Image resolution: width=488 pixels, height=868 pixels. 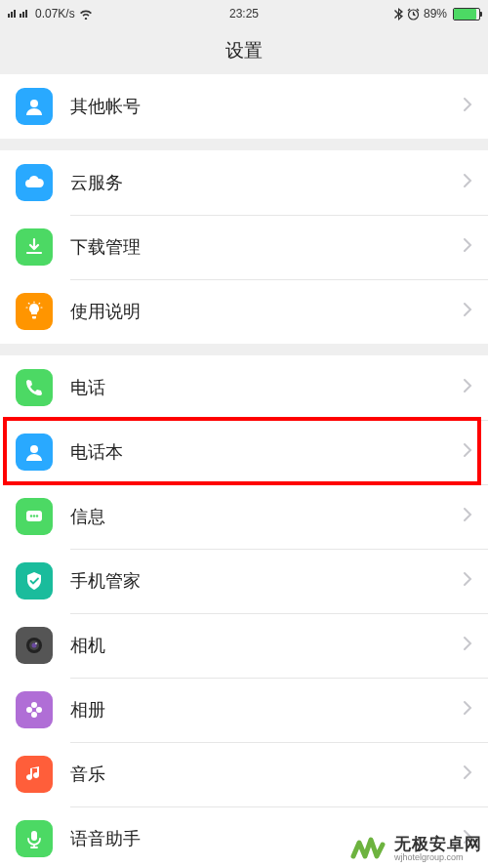 What do you see at coordinates (437, 14) in the screenshot?
I see `status-right: 89%` at bounding box center [437, 14].